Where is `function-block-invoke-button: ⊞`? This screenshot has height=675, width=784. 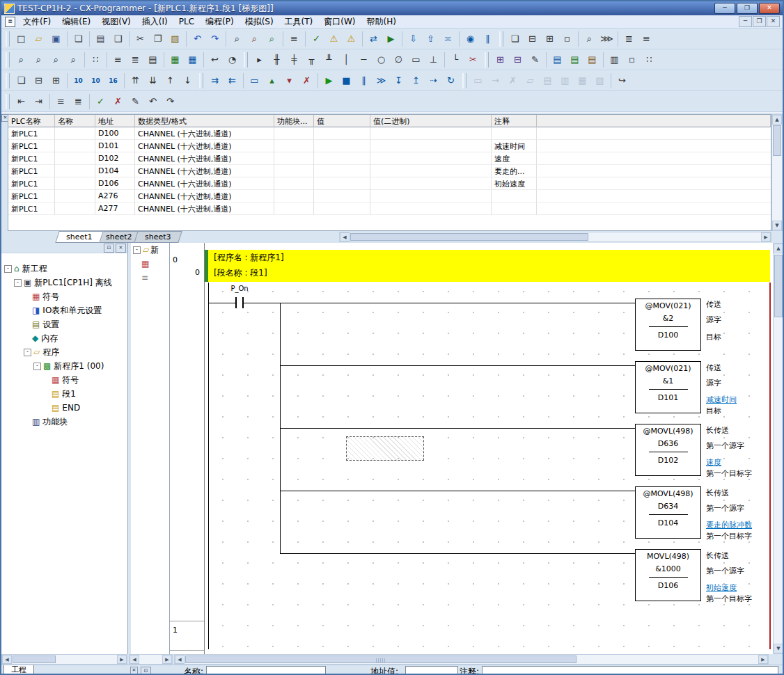
function-block-invoke-button: ⊞ is located at coordinates (500, 60).